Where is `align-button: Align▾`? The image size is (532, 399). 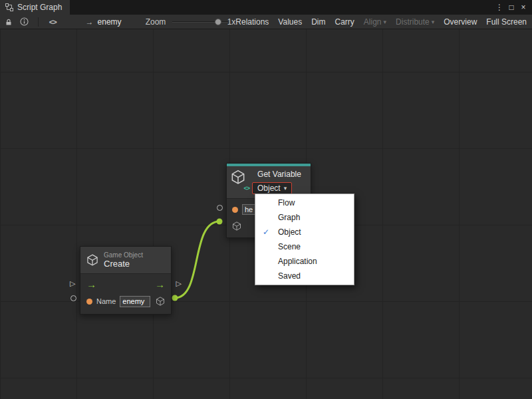
align-button: Align▾ is located at coordinates (375, 22).